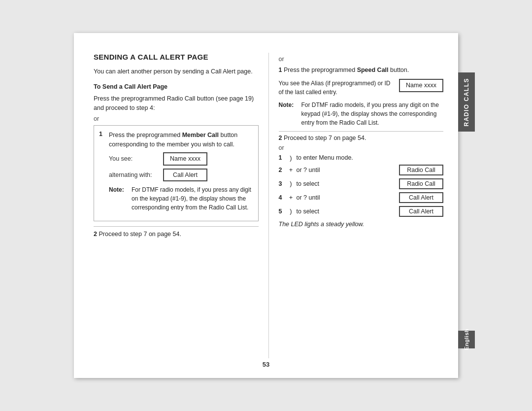  Describe the element at coordinates (180, 159) in the screenshot. I see `you-see-row: You see: Name xxxx` at that location.